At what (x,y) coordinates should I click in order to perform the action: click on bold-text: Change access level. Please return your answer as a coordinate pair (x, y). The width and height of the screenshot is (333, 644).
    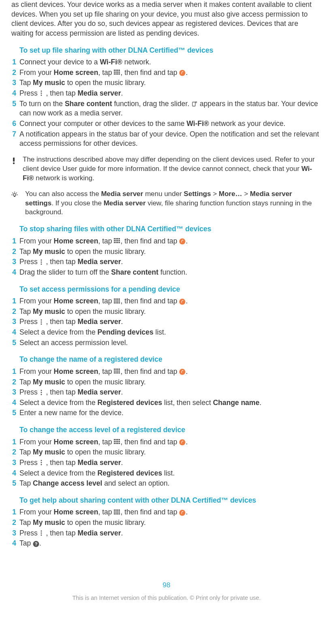
    Looking at the image, I should click on (67, 483).